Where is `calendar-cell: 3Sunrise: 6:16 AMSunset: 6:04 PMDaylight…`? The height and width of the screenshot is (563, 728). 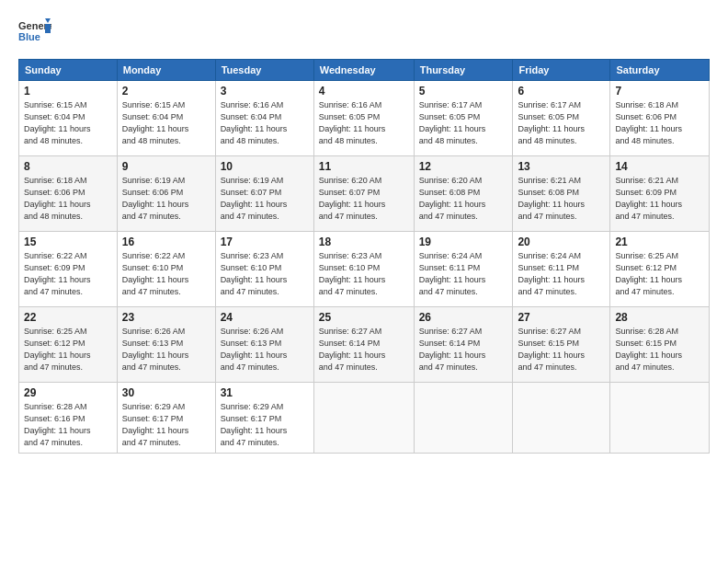
calendar-cell: 3Sunrise: 6:16 AMSunset: 6:04 PMDaylight… is located at coordinates (265, 119).